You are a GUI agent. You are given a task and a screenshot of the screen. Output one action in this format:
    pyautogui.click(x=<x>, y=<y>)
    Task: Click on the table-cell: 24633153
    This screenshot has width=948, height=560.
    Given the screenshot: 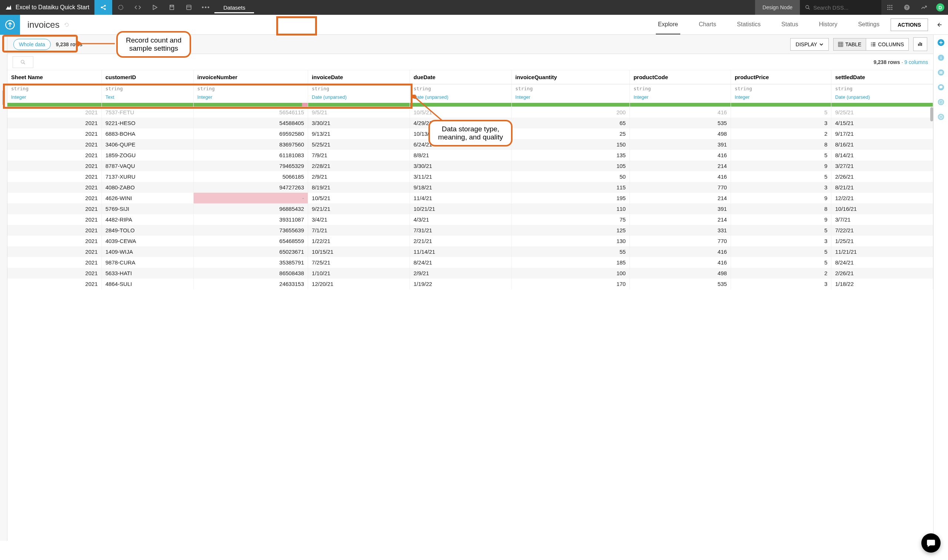 What is the action you would take?
    pyautogui.click(x=251, y=284)
    